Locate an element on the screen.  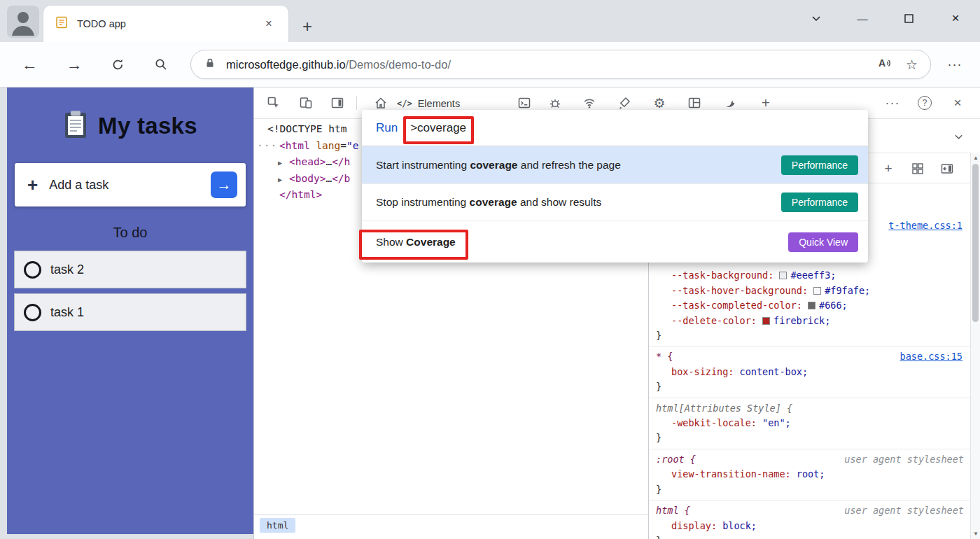
style-rule-header: user agent stylesheet:root { is located at coordinates (810, 459).